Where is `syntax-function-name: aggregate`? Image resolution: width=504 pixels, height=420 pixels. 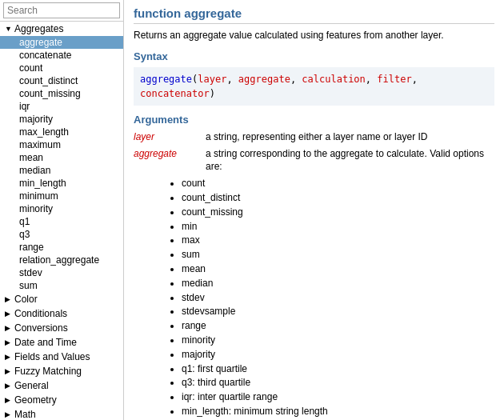 syntax-function-name: aggregate is located at coordinates (166, 79).